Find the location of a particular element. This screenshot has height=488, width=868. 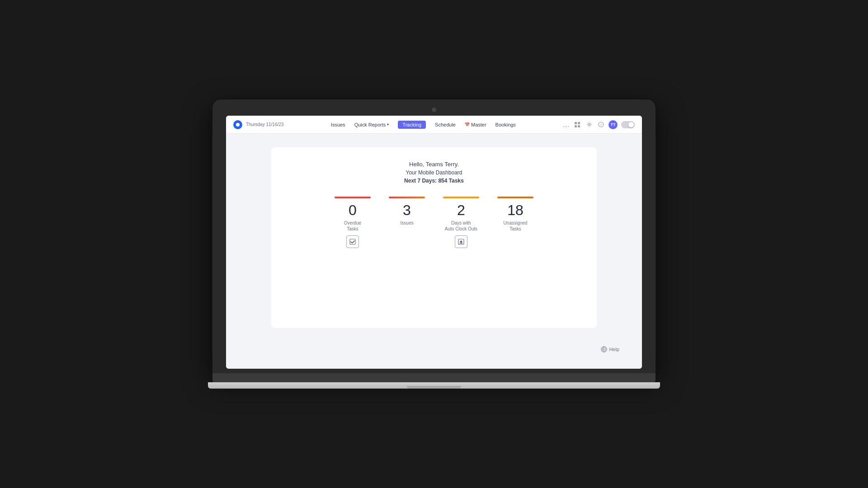

stat-clock-outs: 2 Days withAuto Clock Outs is located at coordinates (461, 222).